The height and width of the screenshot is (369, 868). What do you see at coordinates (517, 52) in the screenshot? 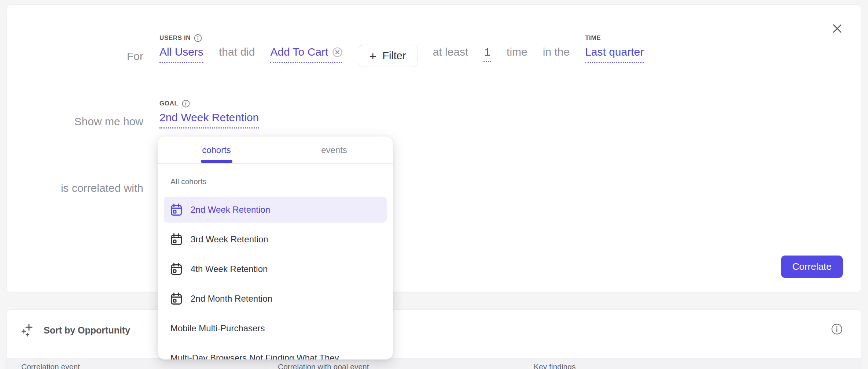
I see `time-word-text: time` at bounding box center [517, 52].